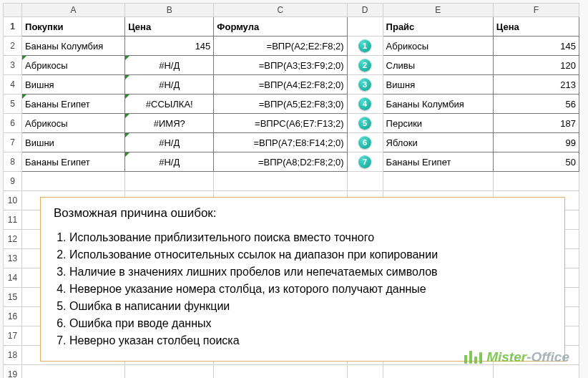 The width and height of the screenshot is (588, 378). Describe the element at coordinates (365, 84) in the screenshot. I see `cell-D4: 3` at that location.